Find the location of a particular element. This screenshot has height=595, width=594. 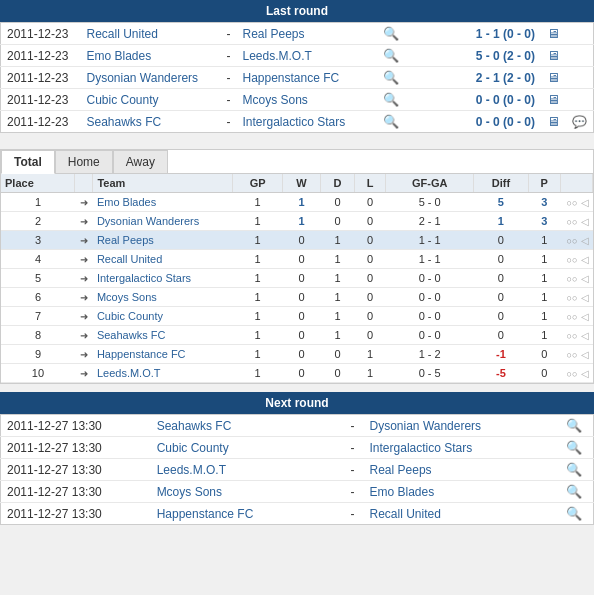

team-name: Leeds.M.O.T is located at coordinates (163, 374).